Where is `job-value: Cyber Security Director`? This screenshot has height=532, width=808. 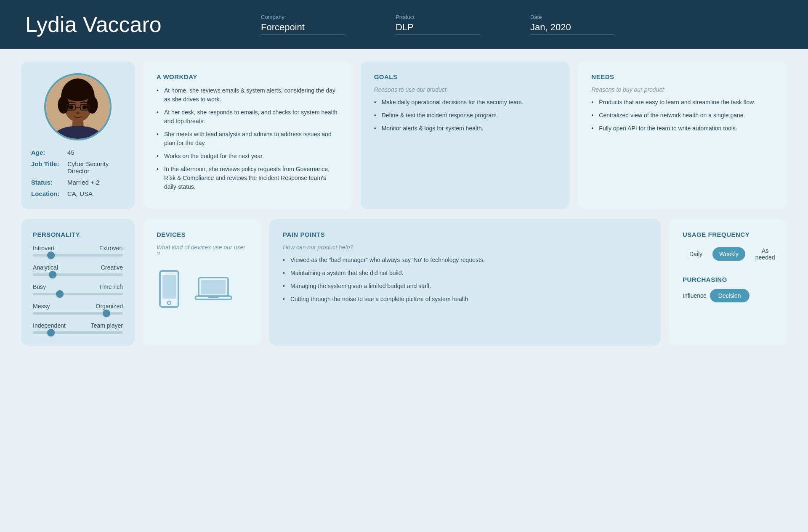 job-value: Cyber Security Director is located at coordinates (96, 167).